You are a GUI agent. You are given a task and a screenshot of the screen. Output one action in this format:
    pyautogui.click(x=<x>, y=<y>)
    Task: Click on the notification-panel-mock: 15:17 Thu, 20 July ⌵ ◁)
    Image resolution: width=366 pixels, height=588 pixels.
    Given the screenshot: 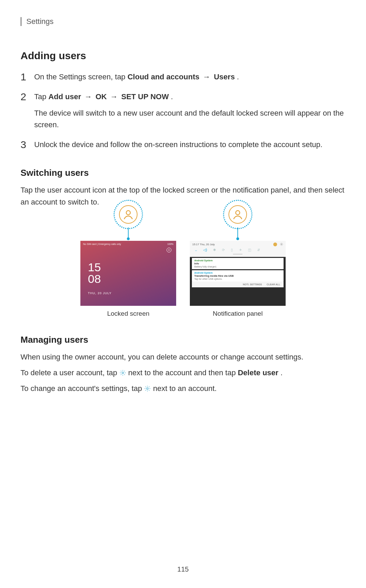 What is the action you would take?
    pyautogui.click(x=238, y=273)
    